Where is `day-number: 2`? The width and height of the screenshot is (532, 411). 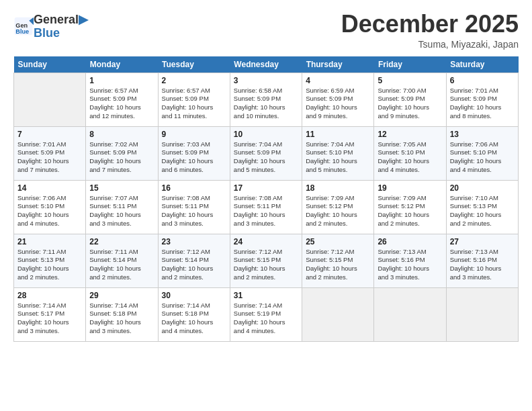 day-number: 2 is located at coordinates (194, 81).